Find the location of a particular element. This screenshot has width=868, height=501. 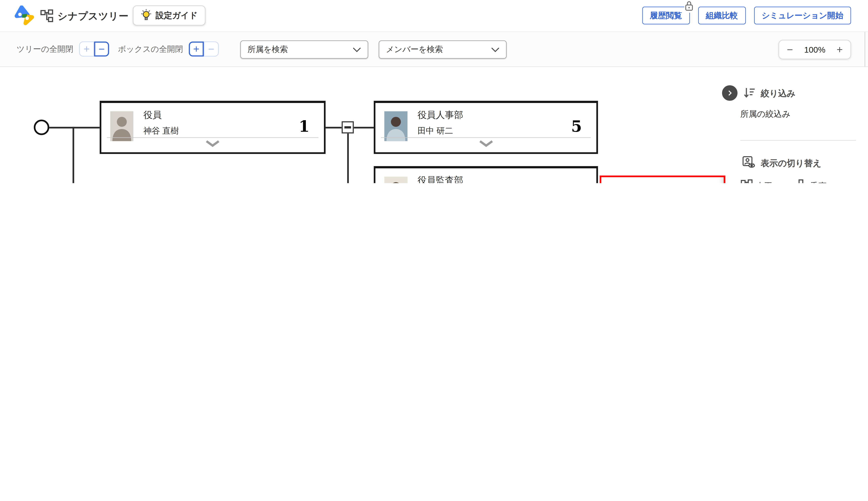

dept-search-select: 所属を検索 is located at coordinates (304, 50).